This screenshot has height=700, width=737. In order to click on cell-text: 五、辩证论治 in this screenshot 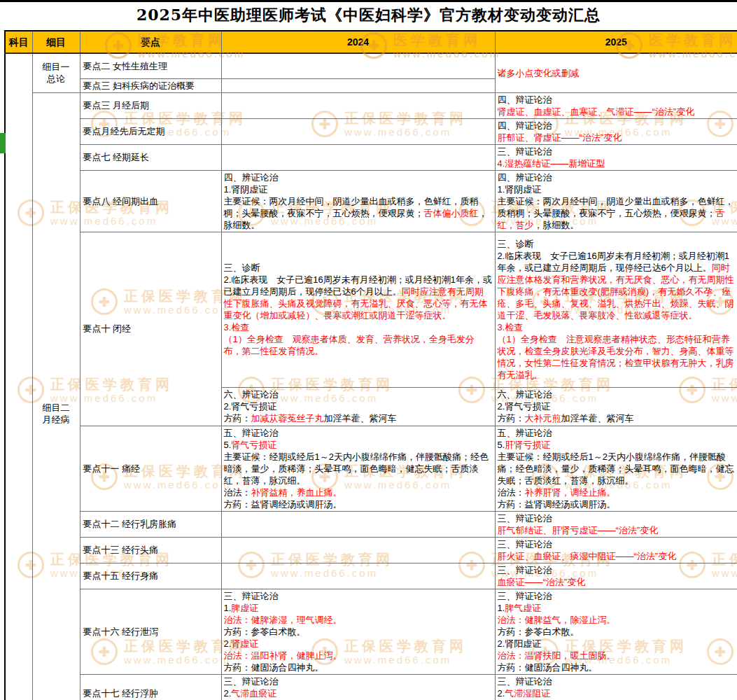, I will do `click(251, 433)`.